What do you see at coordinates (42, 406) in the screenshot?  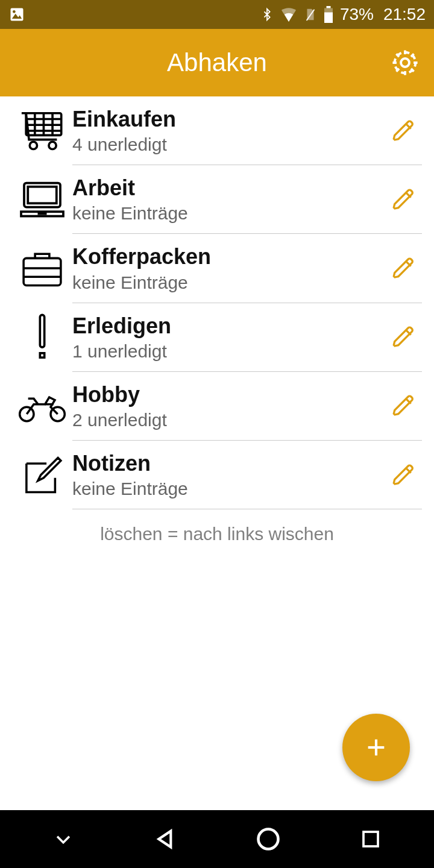 I see `motorcycle-icon` at bounding box center [42, 406].